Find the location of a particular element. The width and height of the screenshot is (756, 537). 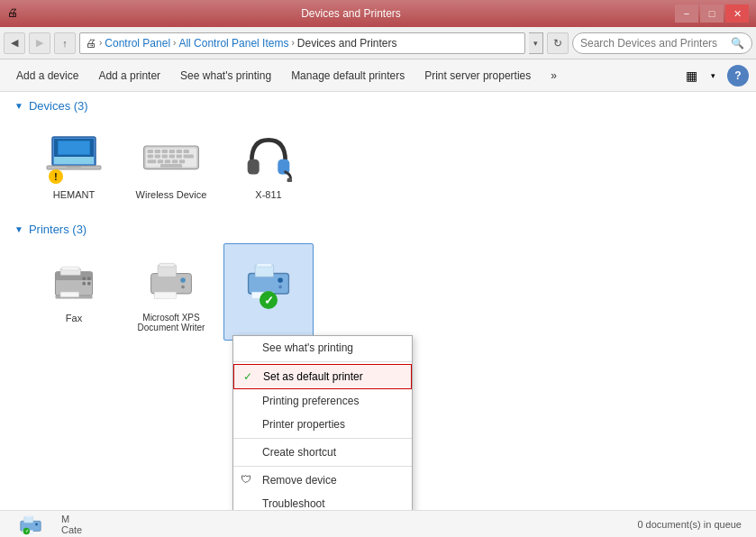

device-item-x811: X-811 is located at coordinates (269, 164).